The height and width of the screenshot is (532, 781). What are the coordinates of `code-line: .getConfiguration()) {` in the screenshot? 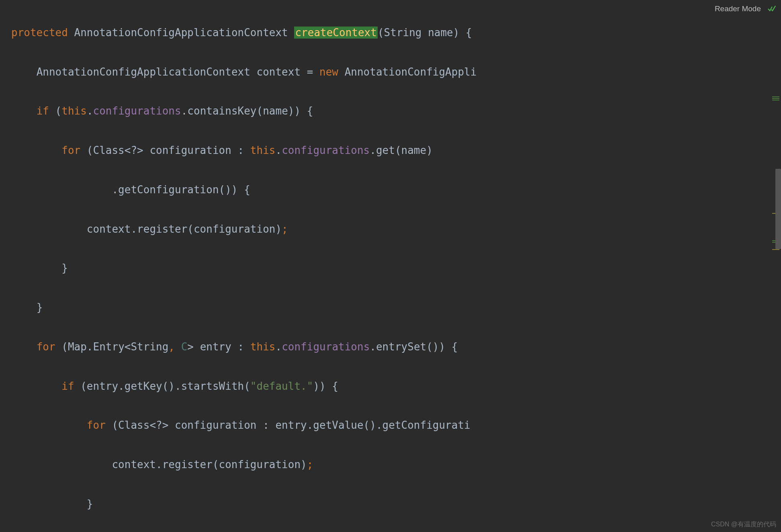 It's located at (396, 190).